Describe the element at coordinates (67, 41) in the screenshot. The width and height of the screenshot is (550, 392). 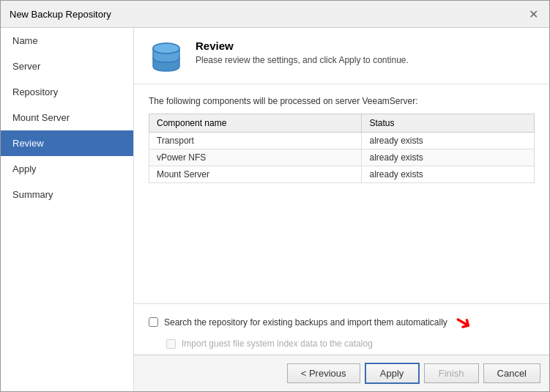
I see `sidebar-item-name: Name` at that location.